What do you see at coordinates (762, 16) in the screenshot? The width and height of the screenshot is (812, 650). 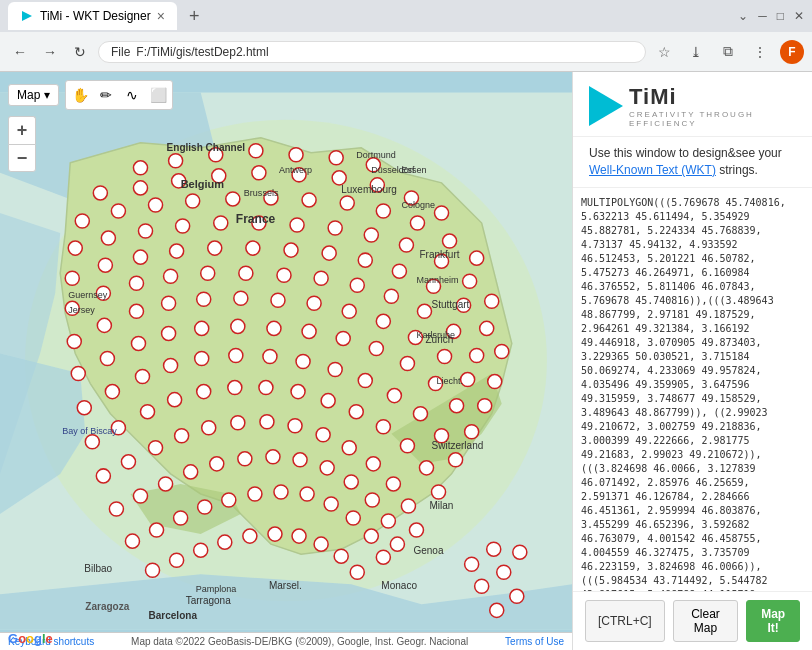 I see `minimize-button: ─` at bounding box center [762, 16].